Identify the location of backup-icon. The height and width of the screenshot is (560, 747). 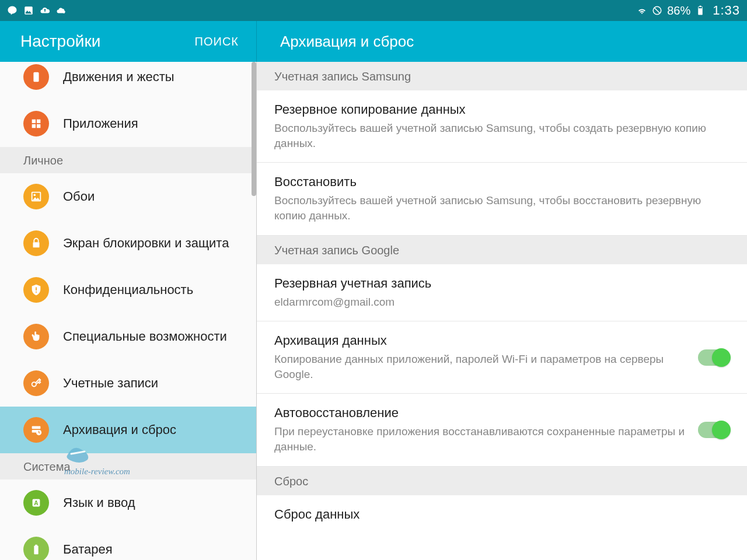
(36, 430).